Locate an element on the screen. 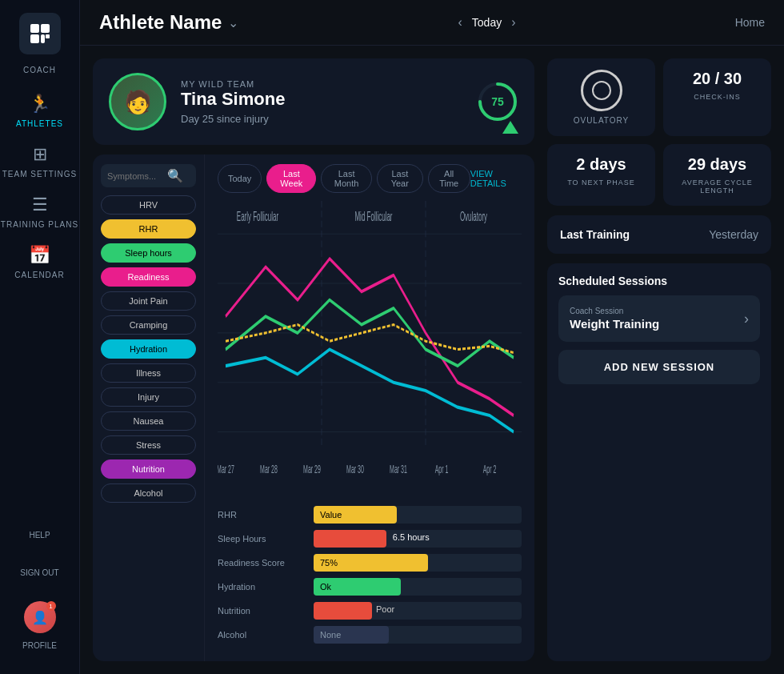 This screenshot has height=674, width=784. svg-text: Mar 29 is located at coordinates (312, 469).